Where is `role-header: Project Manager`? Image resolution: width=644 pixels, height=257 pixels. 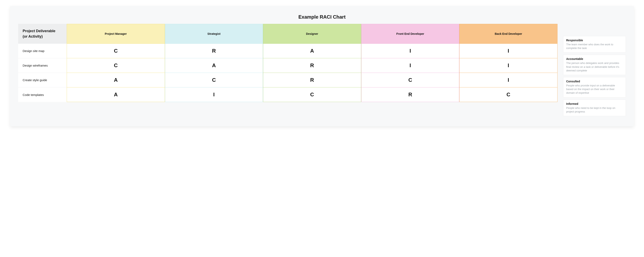 role-header: Project Manager is located at coordinates (116, 34).